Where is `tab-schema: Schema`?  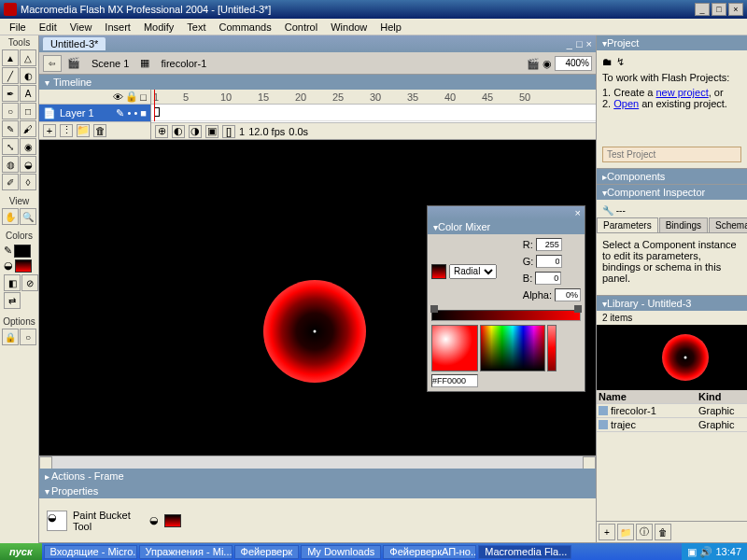 tab-schema: Schema is located at coordinates (728, 225).